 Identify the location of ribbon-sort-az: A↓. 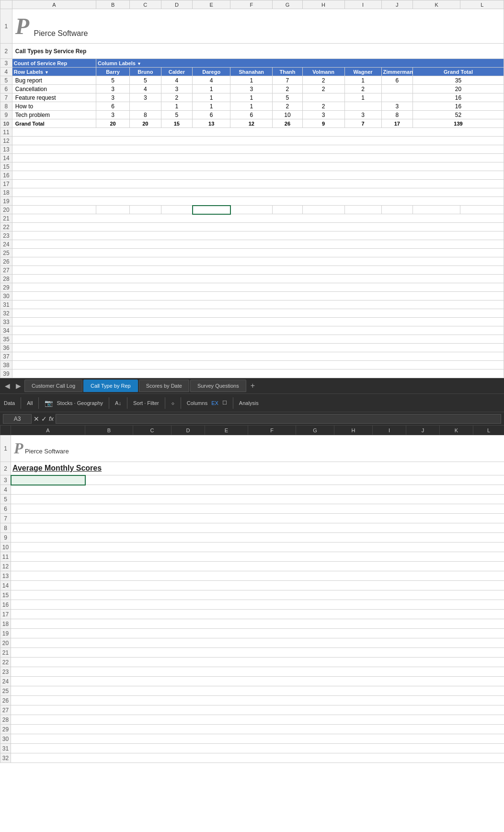
(118, 403).